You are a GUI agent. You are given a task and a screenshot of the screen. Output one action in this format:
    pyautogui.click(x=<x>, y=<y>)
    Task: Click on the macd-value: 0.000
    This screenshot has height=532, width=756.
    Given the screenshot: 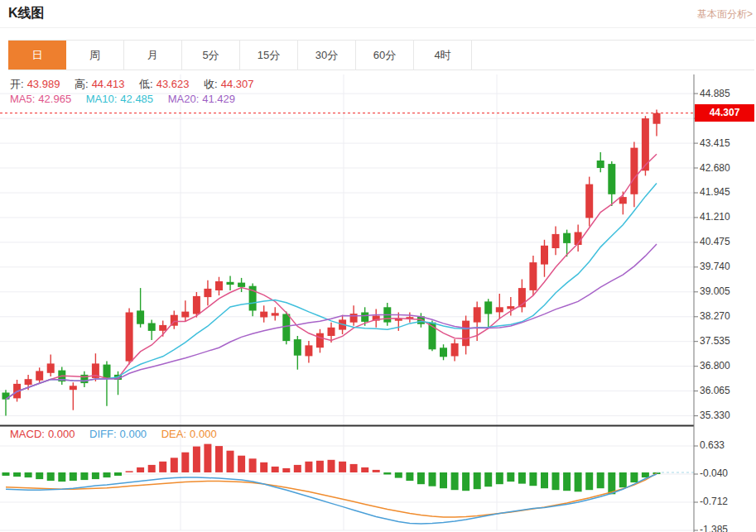 What is the action you would take?
    pyautogui.click(x=61, y=434)
    